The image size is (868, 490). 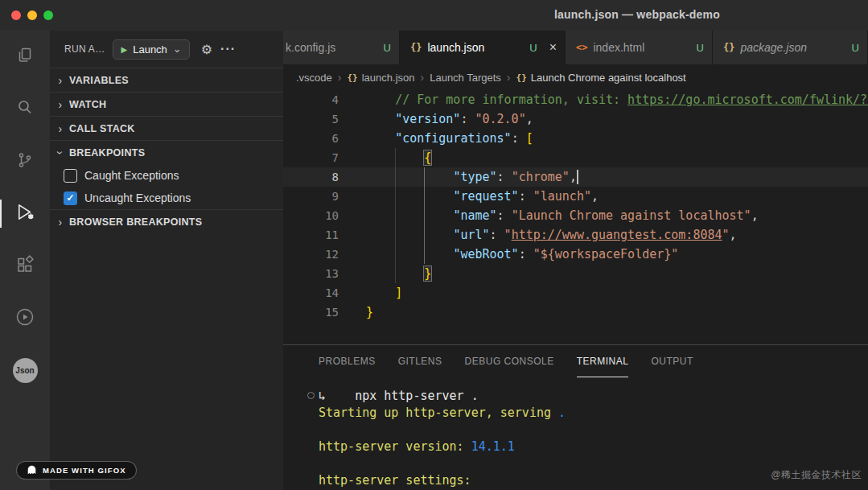 What do you see at coordinates (167, 175) in the screenshot?
I see `breakpoint-option-caught-exceptions: Caught Exceptions` at bounding box center [167, 175].